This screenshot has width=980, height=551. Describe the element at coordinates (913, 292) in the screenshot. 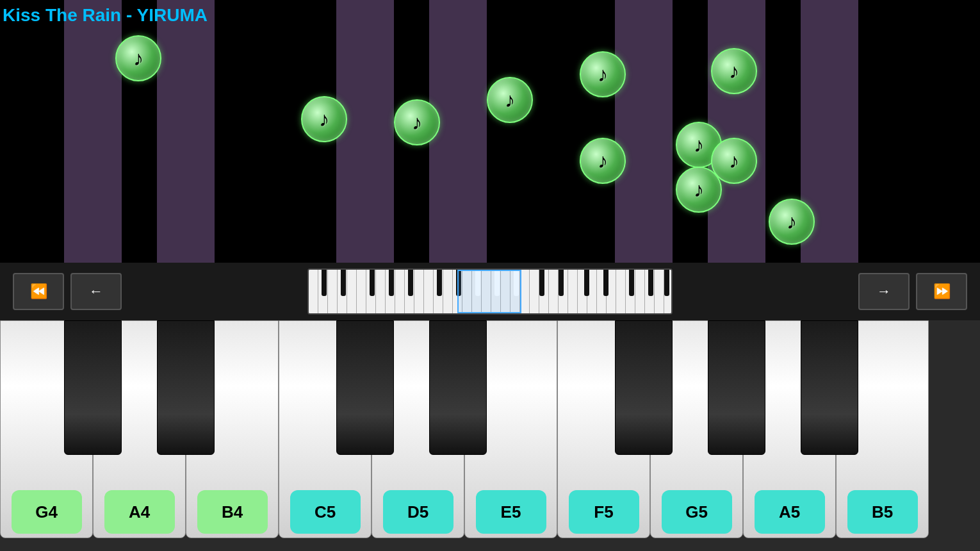

I see `right-controls: → ⏩` at that location.